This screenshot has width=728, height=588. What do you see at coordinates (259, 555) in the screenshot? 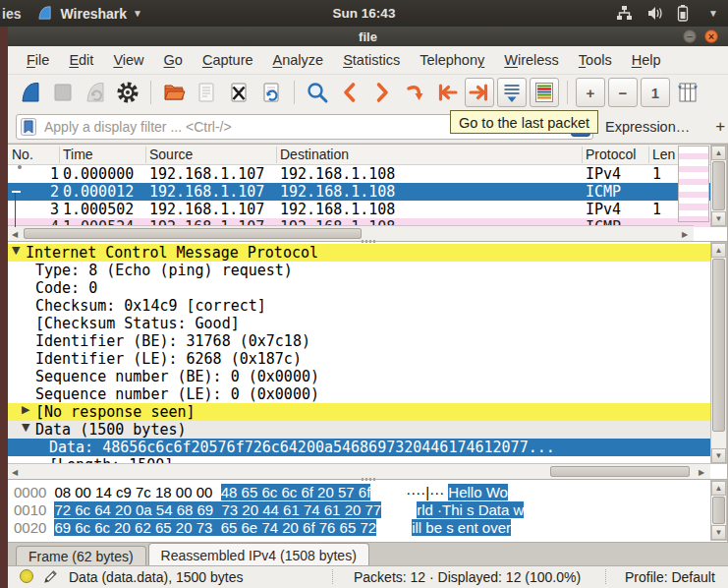
I see `tab-reassembled-ipv4: Reassembled IPv4 (1508 bytes)` at bounding box center [259, 555].